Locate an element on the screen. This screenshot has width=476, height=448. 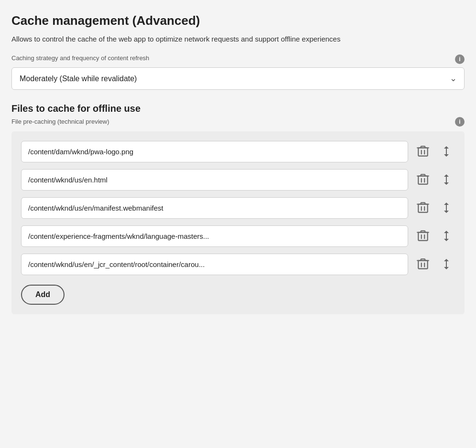
file-precaching-label: File pre-caching (technical preview) is located at coordinates (60, 121).